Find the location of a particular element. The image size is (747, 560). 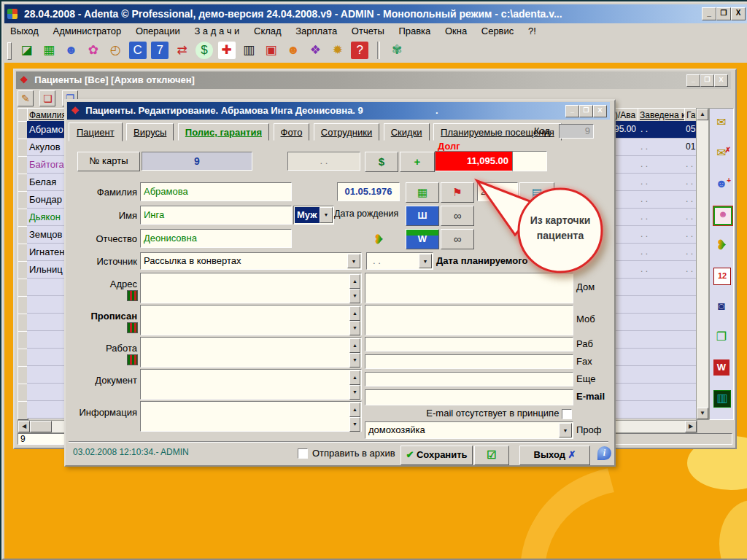

maximize-button: ❐ is located at coordinates (724, 14).